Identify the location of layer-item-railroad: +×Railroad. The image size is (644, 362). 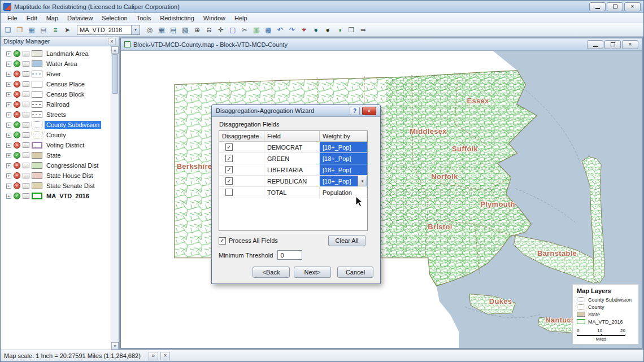
(55, 104).